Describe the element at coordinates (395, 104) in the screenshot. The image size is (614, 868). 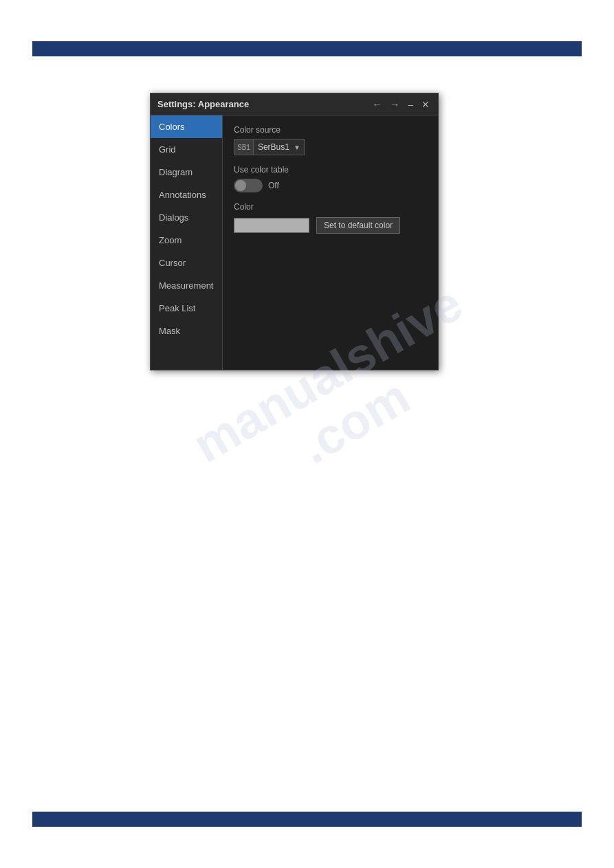
I see `forward-button: →` at that location.